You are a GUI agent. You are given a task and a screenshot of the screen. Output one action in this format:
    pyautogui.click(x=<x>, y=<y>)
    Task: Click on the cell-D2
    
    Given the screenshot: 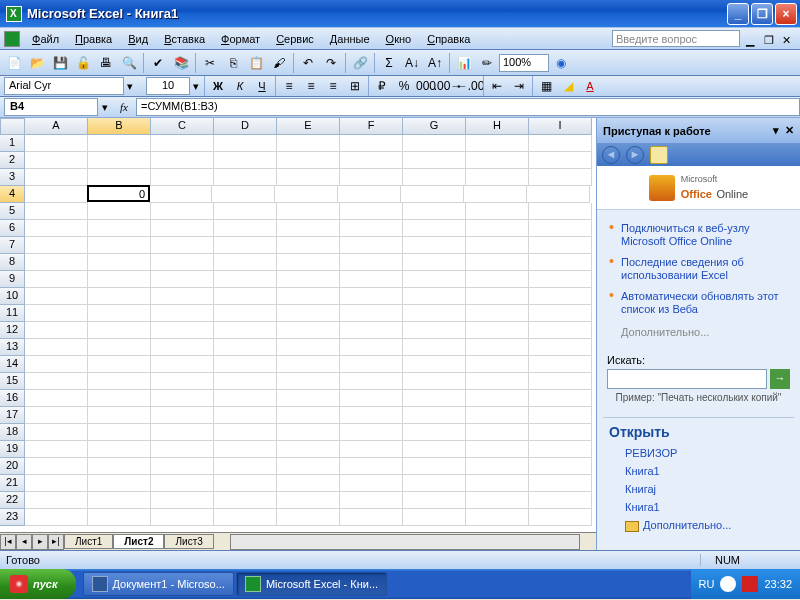 What is the action you would take?
    pyautogui.click(x=246, y=160)
    